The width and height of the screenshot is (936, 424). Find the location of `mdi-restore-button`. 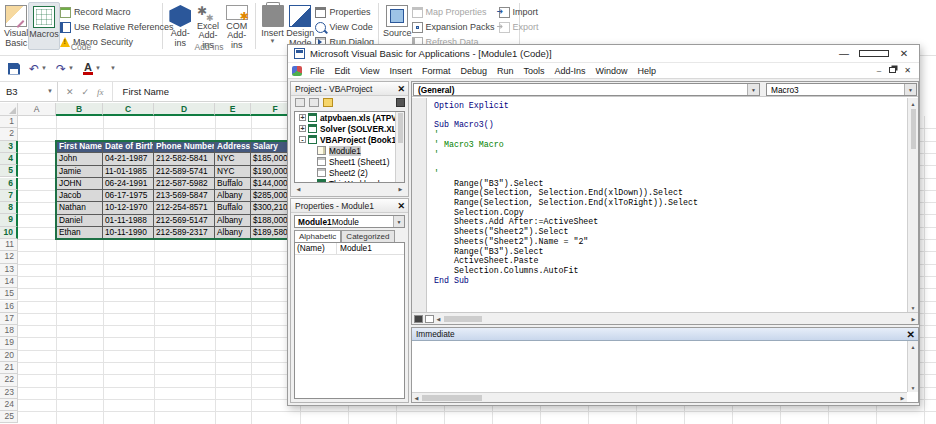

mdi-restore-button is located at coordinates (892, 70).